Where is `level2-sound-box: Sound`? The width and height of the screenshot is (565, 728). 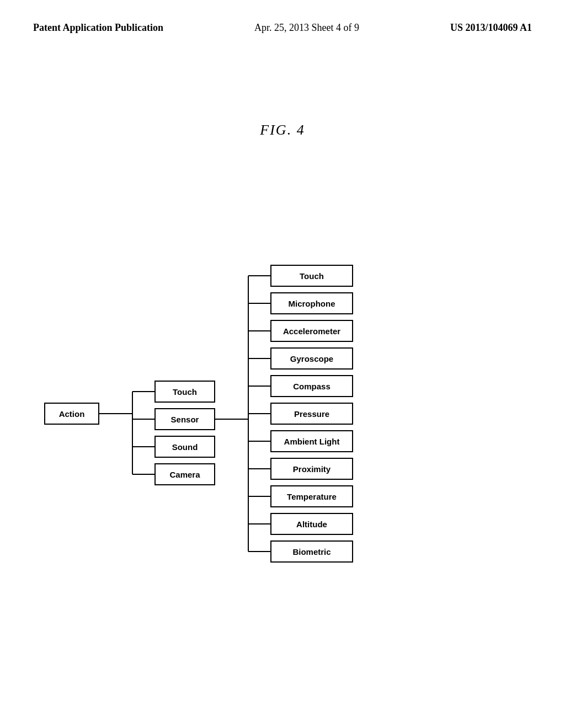 level2-sound-box: Sound is located at coordinates (185, 447).